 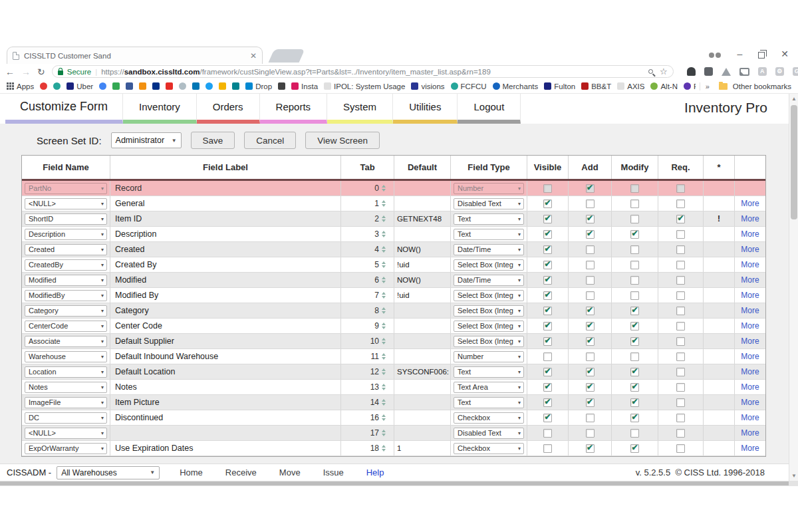 What do you see at coordinates (426, 109) in the screenshot?
I see `nav-tab-utilities: Utilities` at bounding box center [426, 109].